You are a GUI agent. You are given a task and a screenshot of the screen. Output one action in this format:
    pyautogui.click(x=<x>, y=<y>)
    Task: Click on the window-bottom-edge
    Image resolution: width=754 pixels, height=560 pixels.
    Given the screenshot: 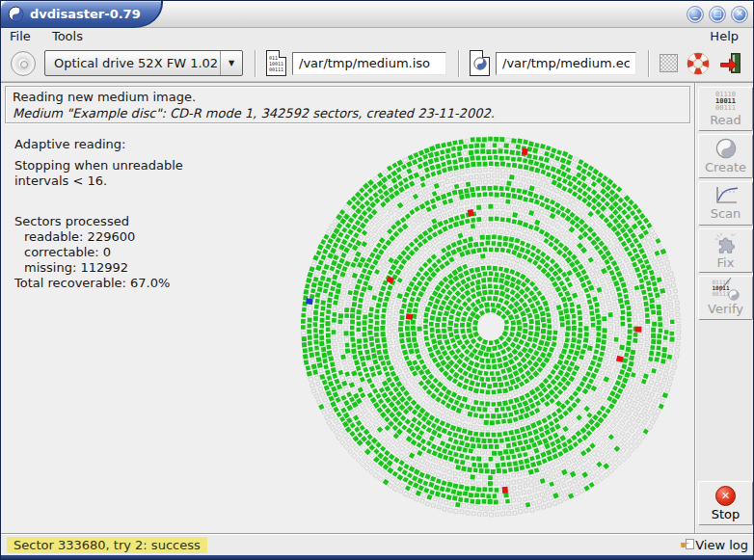 What is the action you would take?
    pyautogui.click(x=377, y=557)
    